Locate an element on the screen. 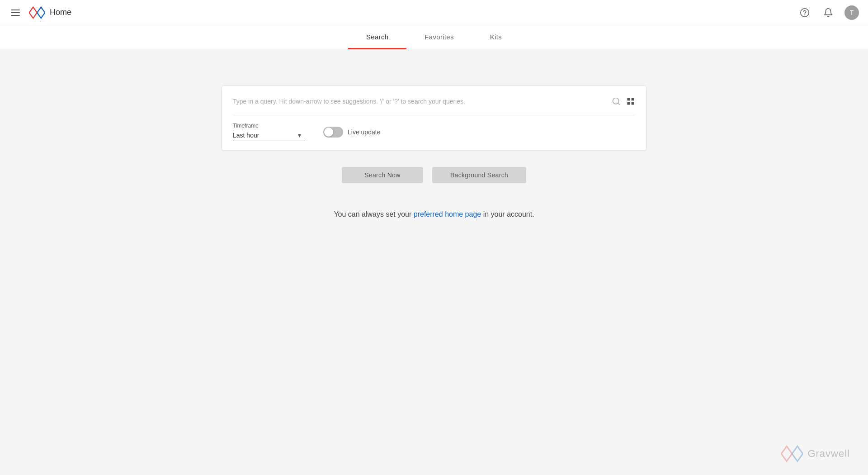 This screenshot has width=868, height=475. timeframe-group: Timeframe Last hour Last 24 hours Last 7… is located at coordinates (269, 132).